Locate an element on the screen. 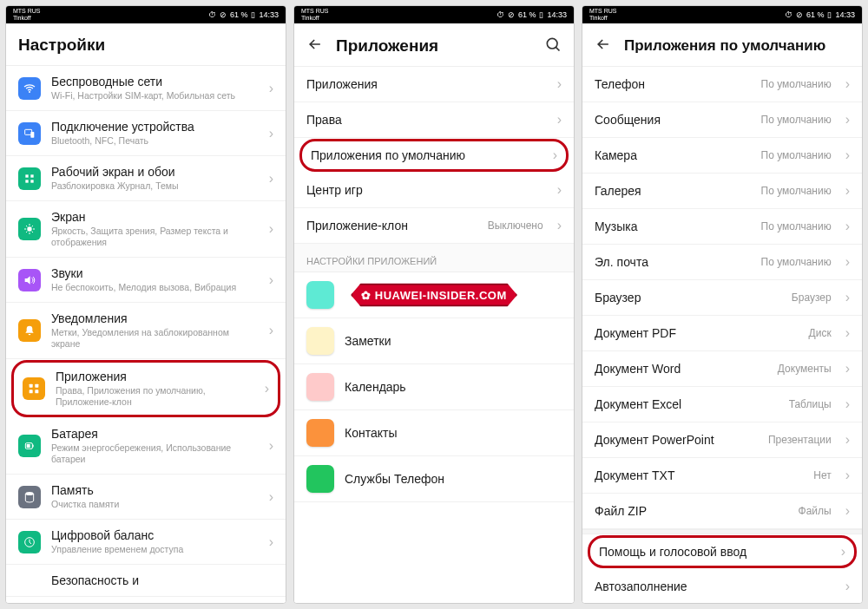 This screenshot has height=609, width=868. list-item-label: Подключение устройства is located at coordinates (155, 127).